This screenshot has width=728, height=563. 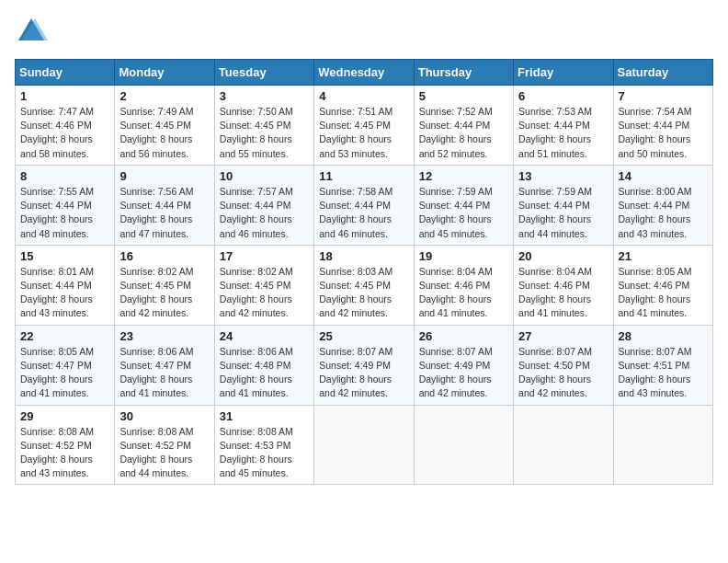 I want to click on day-info: Sunrise: 7:57 AMSunset: 4:44 PMDaylight:…, so click(x=265, y=213).